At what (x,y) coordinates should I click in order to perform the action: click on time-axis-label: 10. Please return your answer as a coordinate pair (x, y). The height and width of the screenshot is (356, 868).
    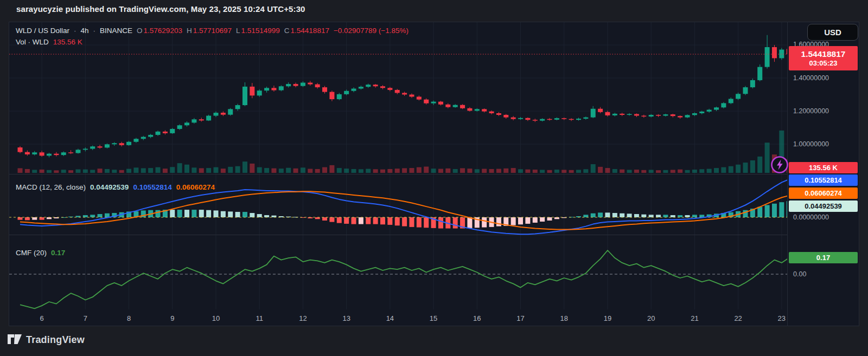
    Looking at the image, I should click on (216, 319).